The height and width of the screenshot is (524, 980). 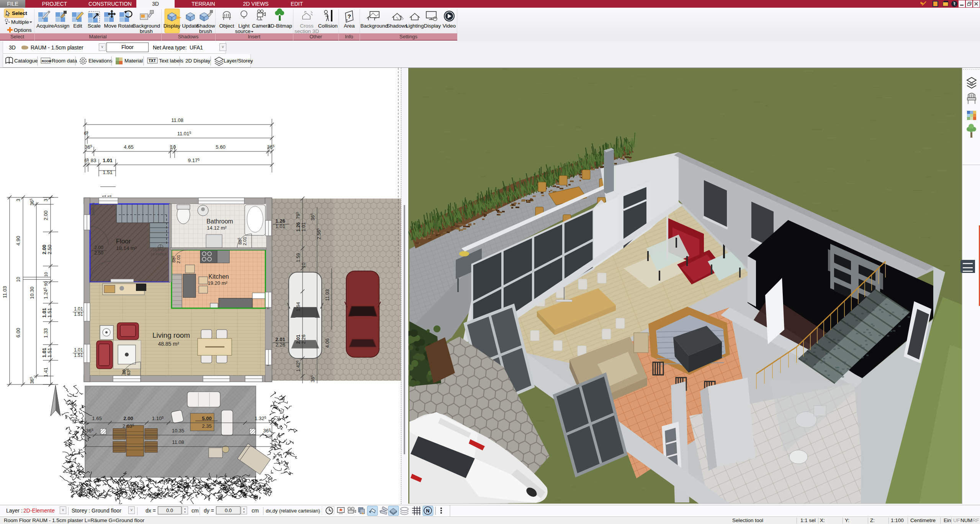 What do you see at coordinates (304, 339) in the screenshot?
I see `svg-text: 2.26` at bounding box center [304, 339].